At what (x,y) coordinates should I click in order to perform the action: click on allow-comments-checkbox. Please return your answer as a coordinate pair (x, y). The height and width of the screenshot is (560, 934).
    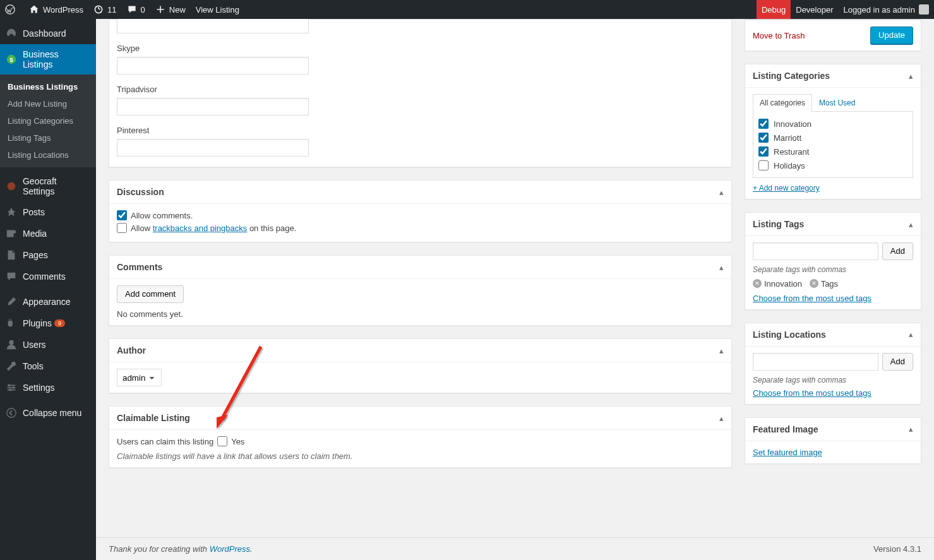
    Looking at the image, I should click on (122, 215).